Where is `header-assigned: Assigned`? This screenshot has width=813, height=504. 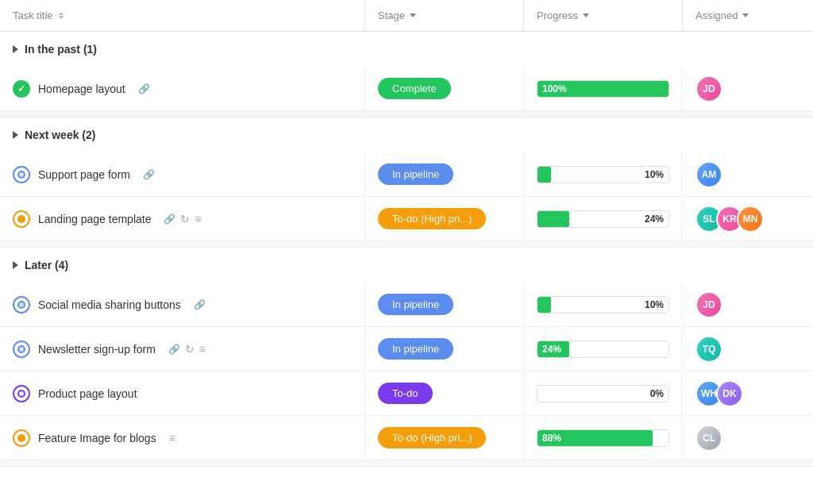 header-assigned: Assigned is located at coordinates (748, 16).